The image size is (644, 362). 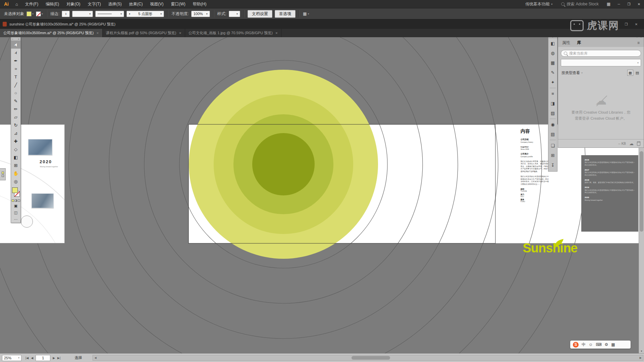 I want to click on grid-view-icon: ▦, so click(x=630, y=73).